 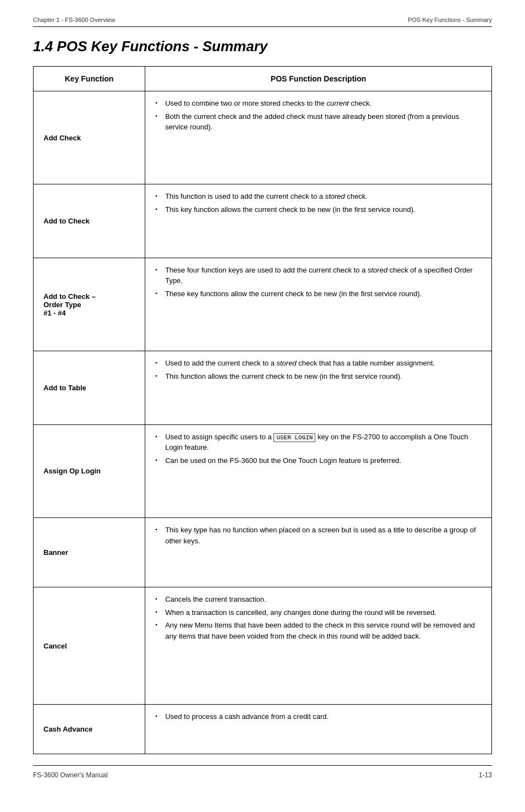 What do you see at coordinates (318, 363) in the screenshot?
I see `list-item: Used to add the current check to a store…` at bounding box center [318, 363].